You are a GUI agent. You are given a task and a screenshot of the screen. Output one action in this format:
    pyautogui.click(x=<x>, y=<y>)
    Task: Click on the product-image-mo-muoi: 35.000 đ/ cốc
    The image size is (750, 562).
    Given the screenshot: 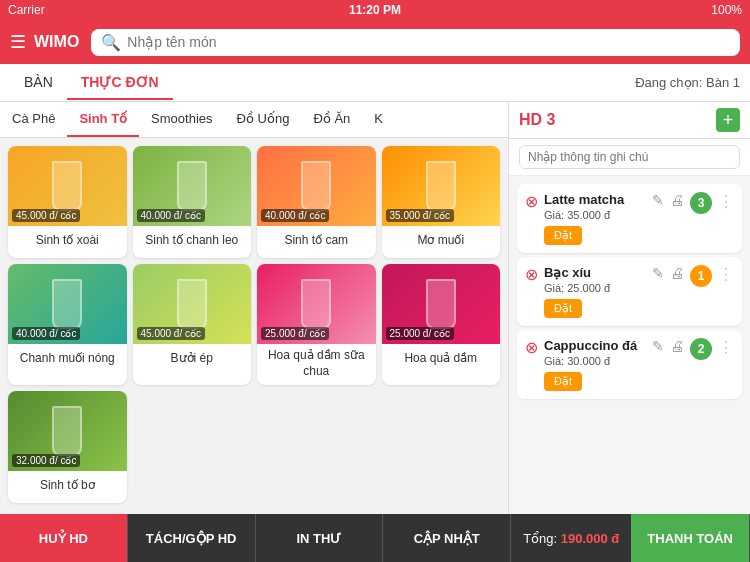 What is the action you would take?
    pyautogui.click(x=442, y=186)
    